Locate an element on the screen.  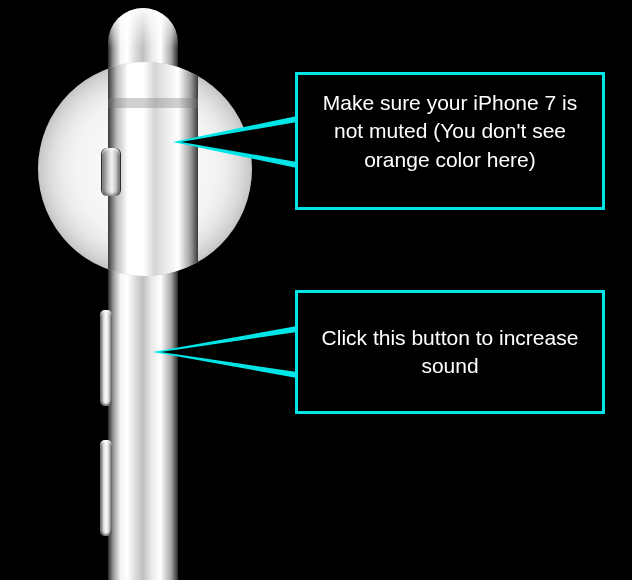
magnified-antenna-band is located at coordinates (153, 103).